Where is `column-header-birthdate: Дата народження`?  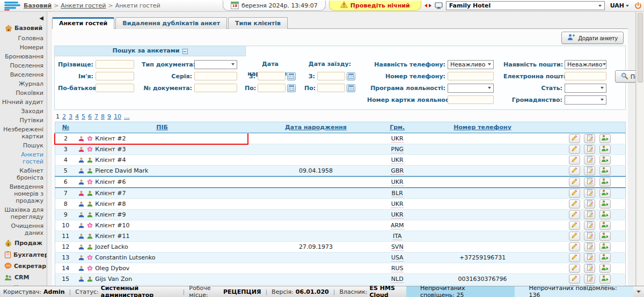 column-header-birthdate: Дата народження is located at coordinates (316, 128).